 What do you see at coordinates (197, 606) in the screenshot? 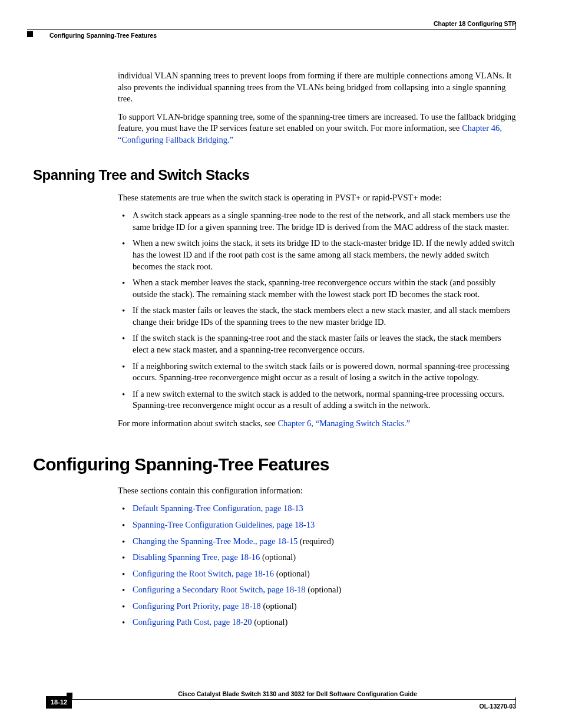
I see `link-port-priority: Configuring Port Priority, page 18-18` at bounding box center [197, 606].